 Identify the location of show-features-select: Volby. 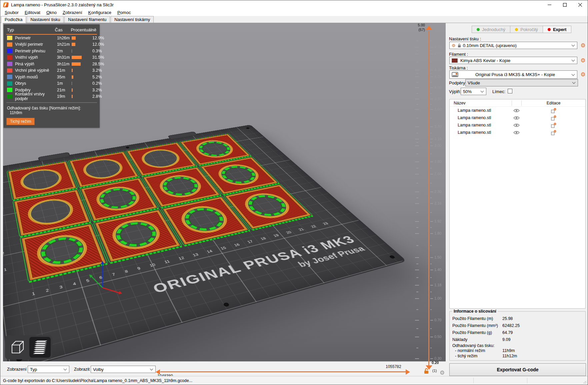
(123, 369).